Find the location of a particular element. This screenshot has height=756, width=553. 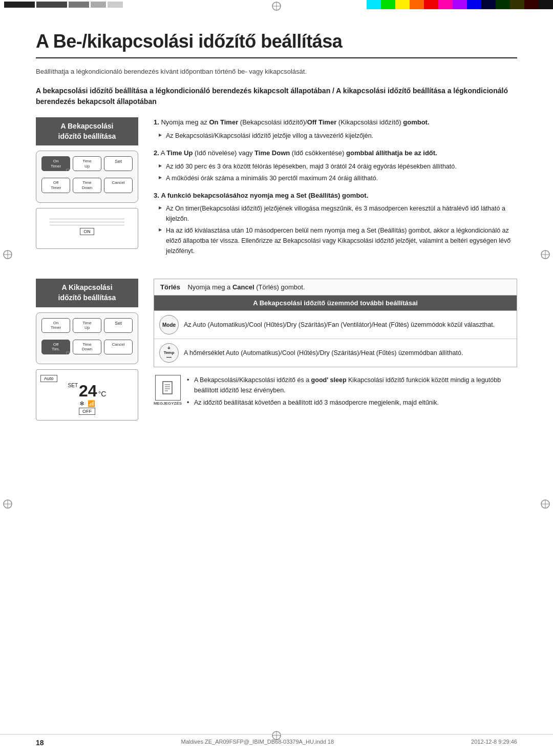

step1-bullets: Az Bekapcsolási/Kikapcsolási időzítő jel… is located at coordinates (335, 136).